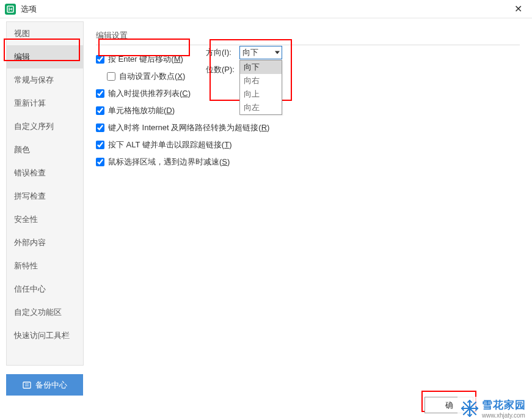 The height and width of the screenshot is (420, 532). I want to click on sidebar-item-external-content: 外部内容, so click(45, 243).